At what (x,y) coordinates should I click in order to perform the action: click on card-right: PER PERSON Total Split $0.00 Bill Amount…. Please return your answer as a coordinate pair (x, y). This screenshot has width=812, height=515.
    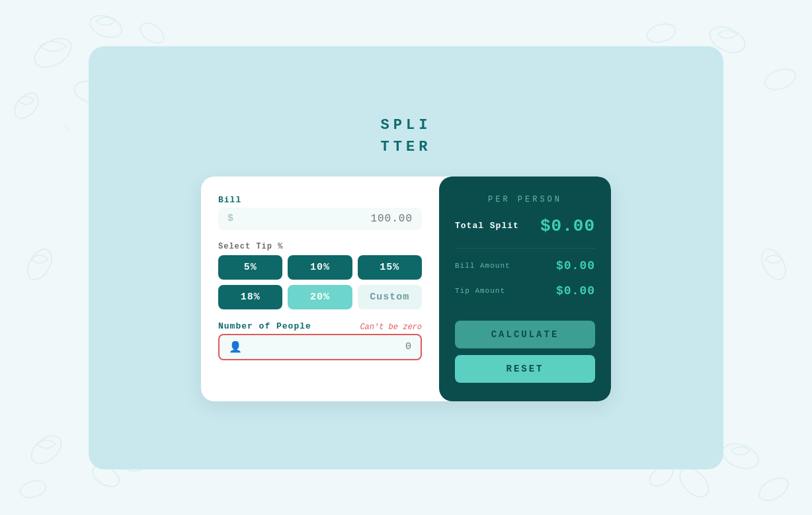
    Looking at the image, I should click on (525, 289).